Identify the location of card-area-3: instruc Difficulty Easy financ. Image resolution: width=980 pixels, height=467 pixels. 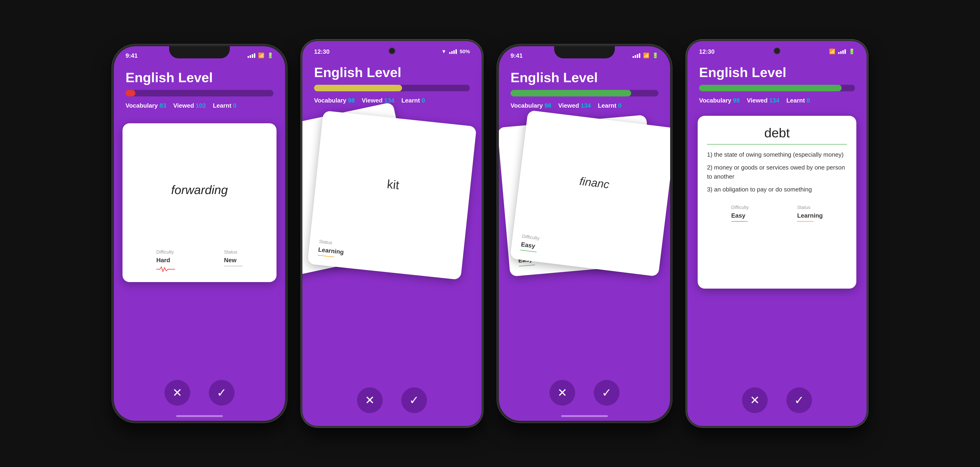
(584, 245).